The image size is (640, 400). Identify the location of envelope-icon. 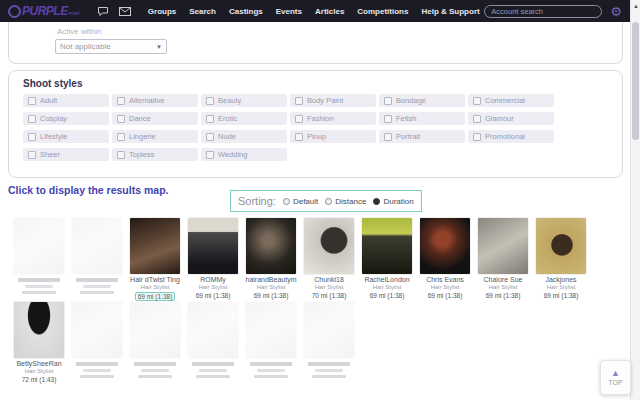
(125, 12).